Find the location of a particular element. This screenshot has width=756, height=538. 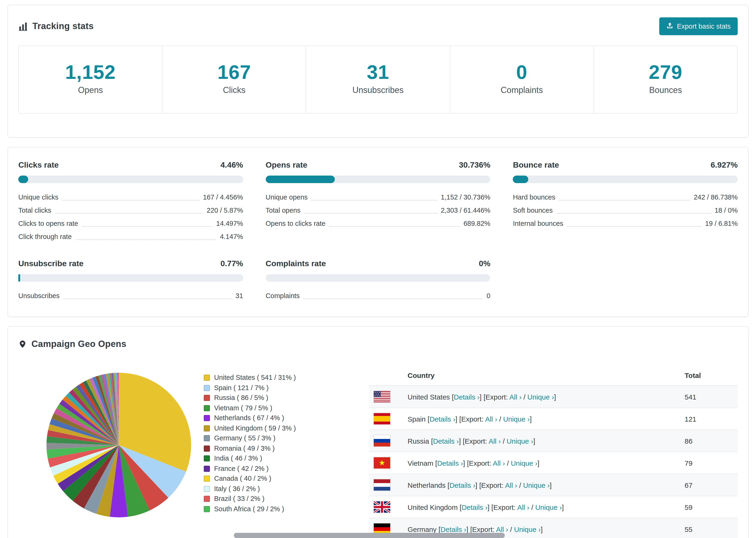

country-flag-nl-icon is located at coordinates (386, 485).